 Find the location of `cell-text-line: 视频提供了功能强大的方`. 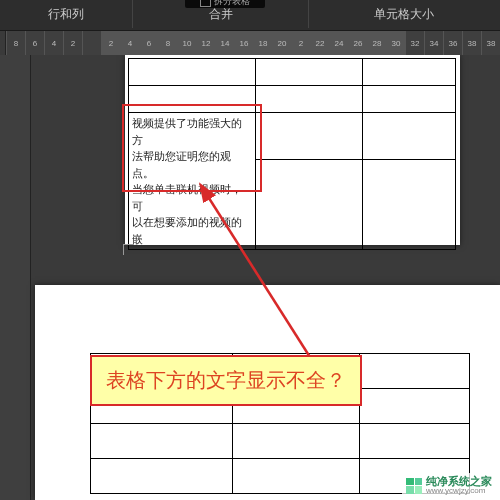

cell-text-line: 视频提供了功能强大的方 is located at coordinates (187, 132).